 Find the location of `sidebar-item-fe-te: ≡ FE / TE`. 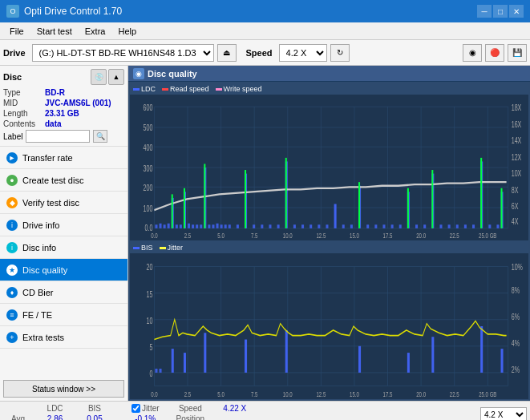

sidebar-item-fe-te: ≡ FE / TE is located at coordinates (64, 315).